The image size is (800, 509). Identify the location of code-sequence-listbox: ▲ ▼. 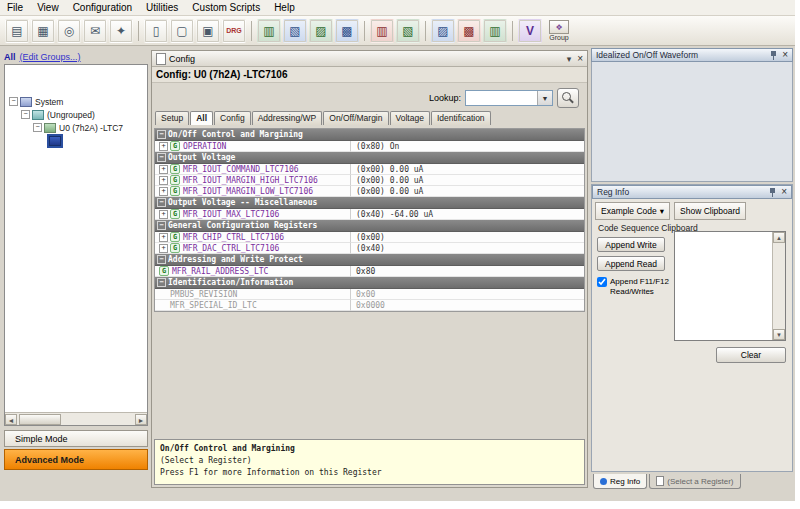
(730, 286).